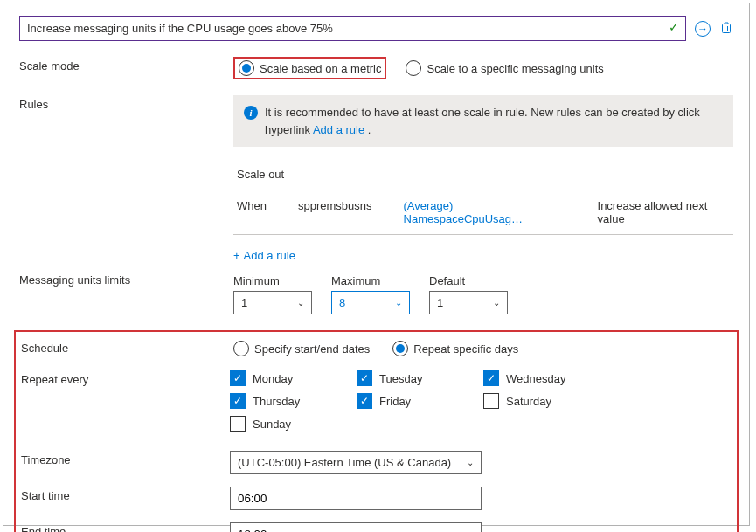 This screenshot has height=532, width=756. Describe the element at coordinates (126, 404) in the screenshot. I see `repeat-label: Repeat every` at that location.